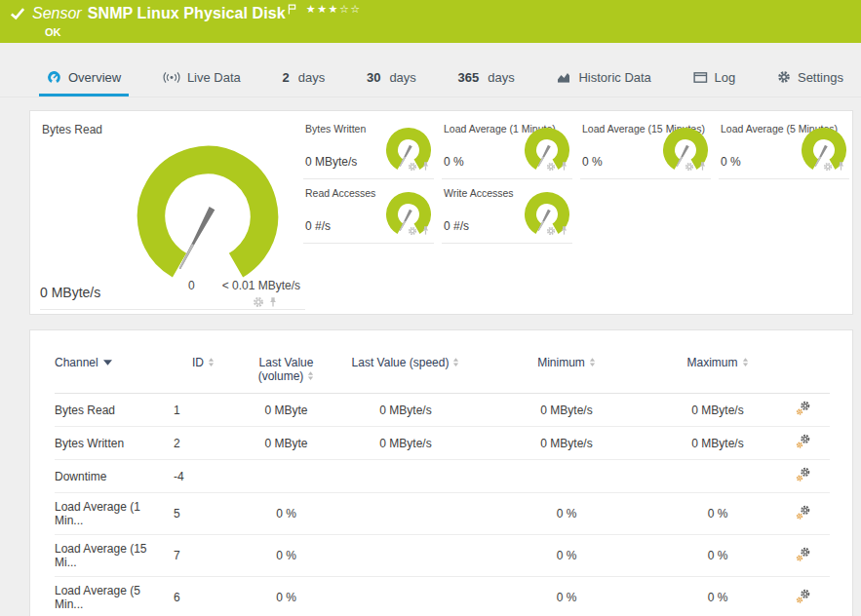 The width and height of the screenshot is (861, 616). I want to click on channel-name: Load Average (1 Min..., so click(113, 515).